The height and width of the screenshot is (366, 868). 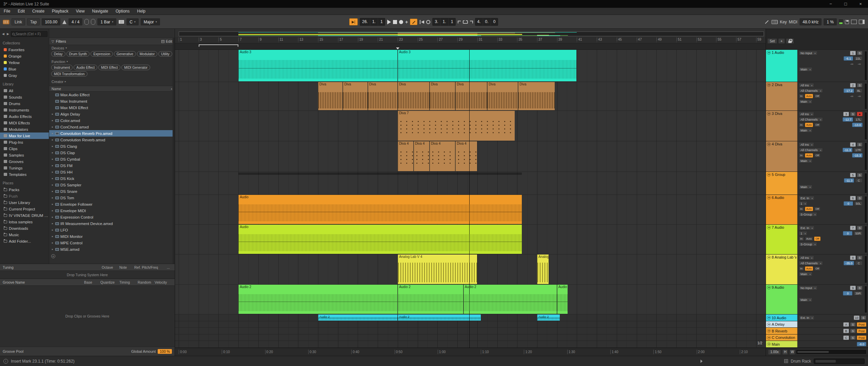 What do you see at coordinates (112, 95) in the screenshot?
I see `browser-item-max-audio-effect: Max Audio Effect` at bounding box center [112, 95].